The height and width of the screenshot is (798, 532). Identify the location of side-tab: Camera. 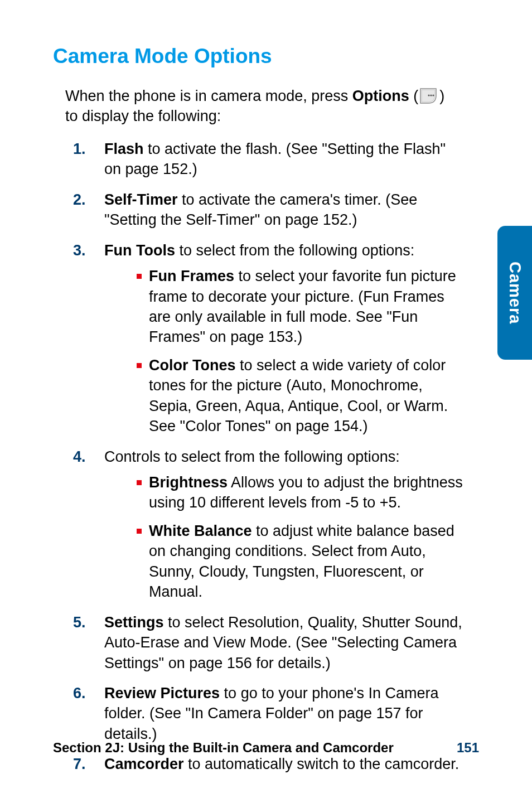
(515, 293).